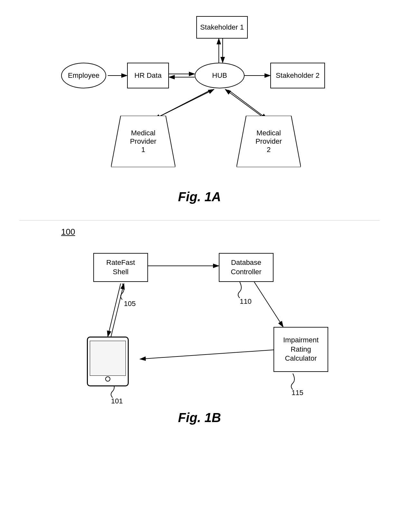 The height and width of the screenshot is (532, 399). I want to click on calc-id-label: 115, so click(297, 393).